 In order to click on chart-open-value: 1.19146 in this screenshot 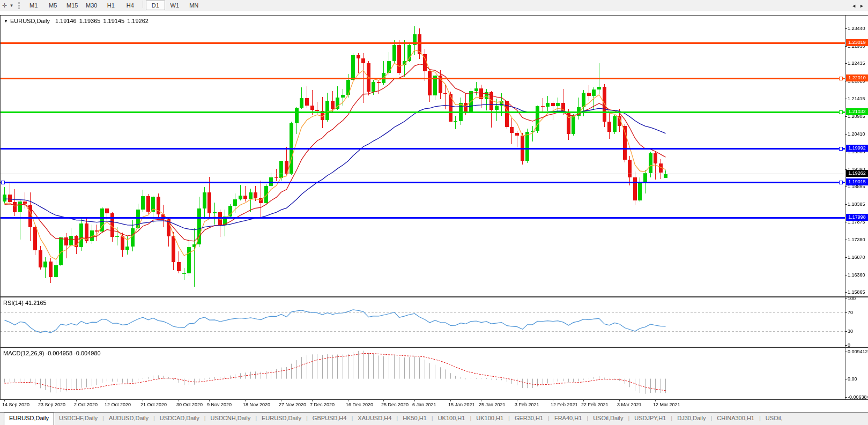, I will do `click(66, 21)`.